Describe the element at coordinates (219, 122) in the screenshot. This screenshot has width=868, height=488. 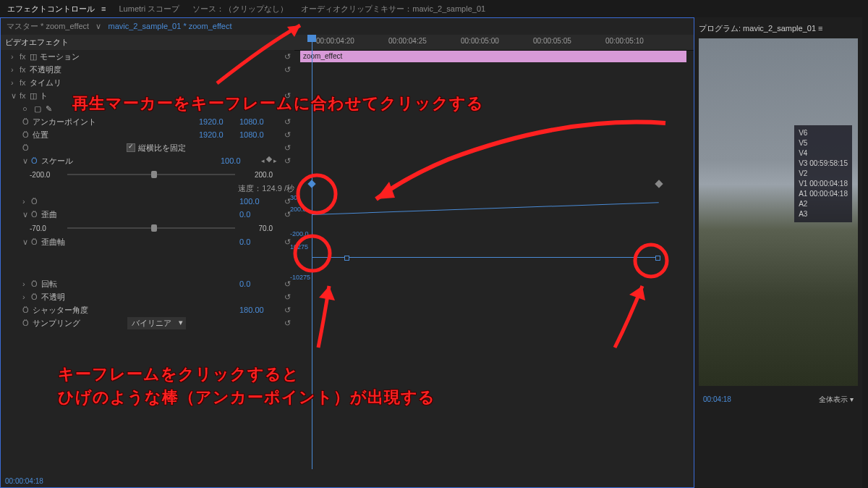
I see `anchor-x: 1920.0` at that location.